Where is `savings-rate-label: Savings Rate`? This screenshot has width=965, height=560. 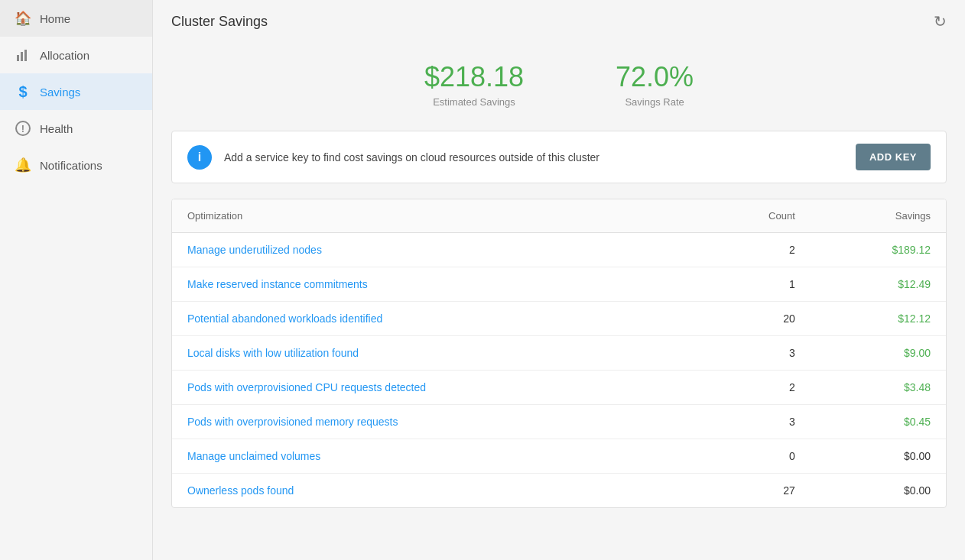 savings-rate-label: Savings Rate is located at coordinates (655, 102).